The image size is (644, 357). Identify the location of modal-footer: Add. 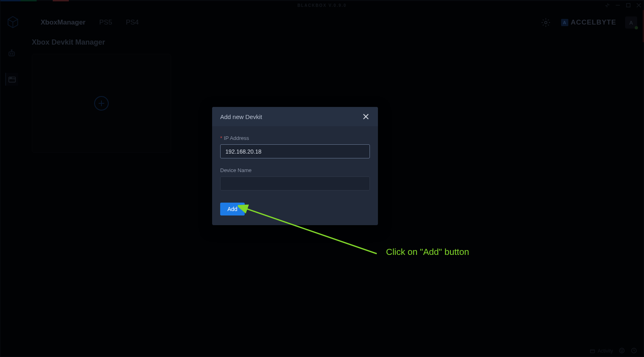
(295, 209).